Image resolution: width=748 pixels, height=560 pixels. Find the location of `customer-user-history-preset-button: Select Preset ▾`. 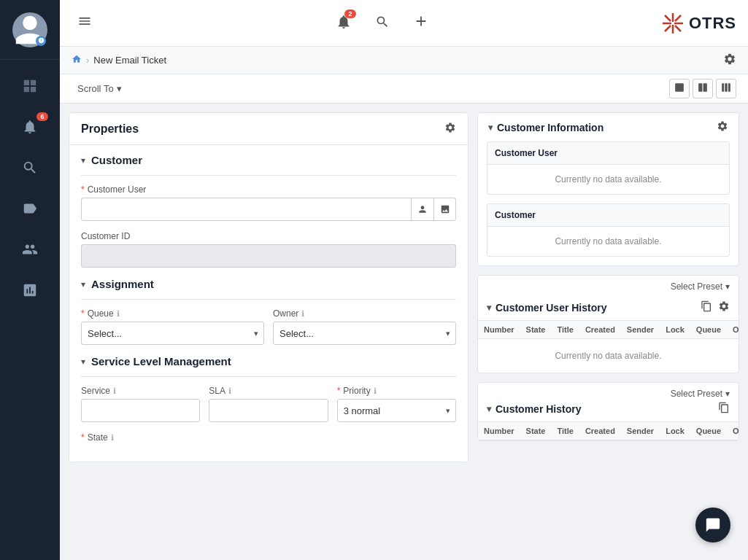

customer-user-history-preset-button: Select Preset ▾ is located at coordinates (701, 287).